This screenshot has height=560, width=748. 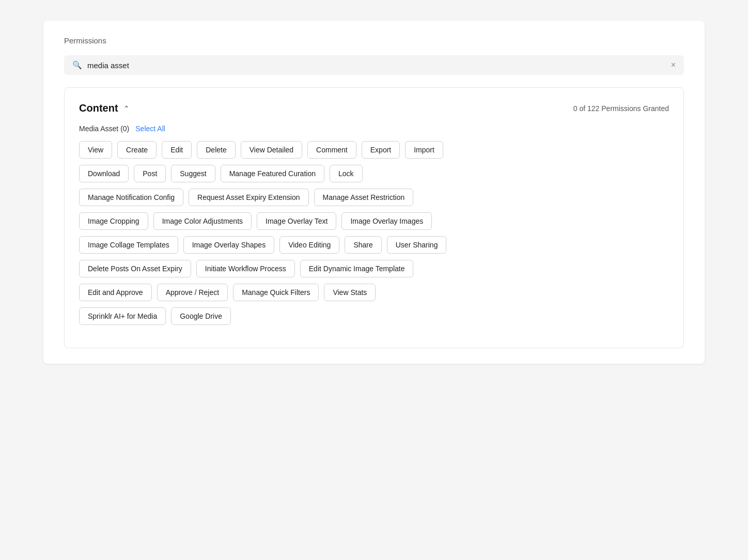 What do you see at coordinates (674, 65) in the screenshot?
I see `search-clear-button: ×` at bounding box center [674, 65].